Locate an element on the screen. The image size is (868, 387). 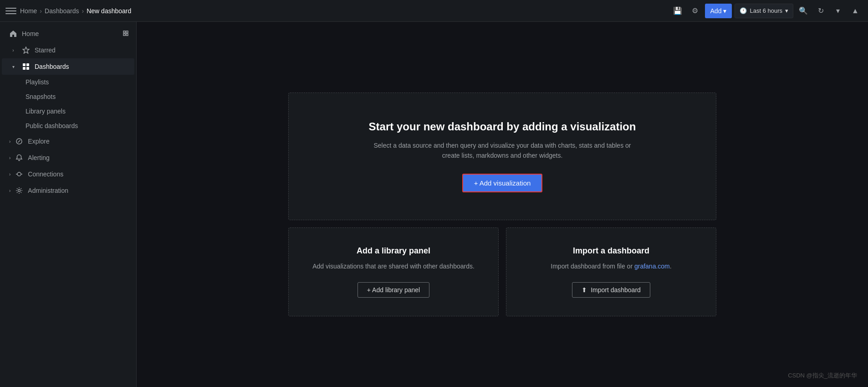
sidebar-home-label: Home is located at coordinates (30, 34).